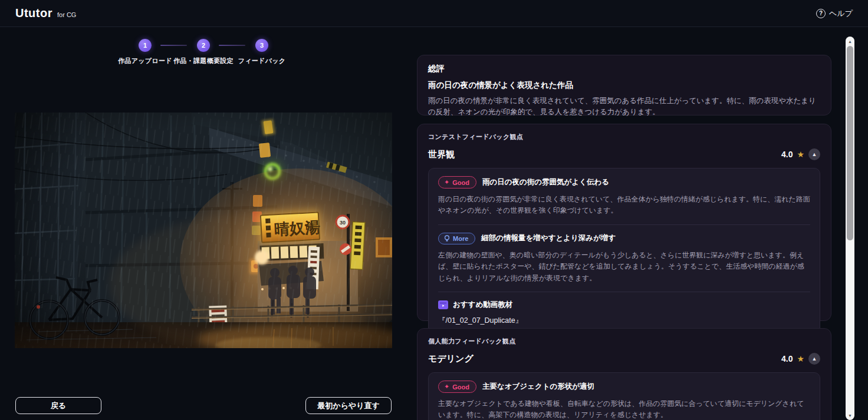 The width and height of the screenshot is (868, 420). What do you see at coordinates (624, 205) in the screenshot?
I see `good-item-body: 雨の日の夜の街の雰囲気が非常に良く表現されていて、作品全体から独特の情緒が感じら…` at bounding box center [624, 205].